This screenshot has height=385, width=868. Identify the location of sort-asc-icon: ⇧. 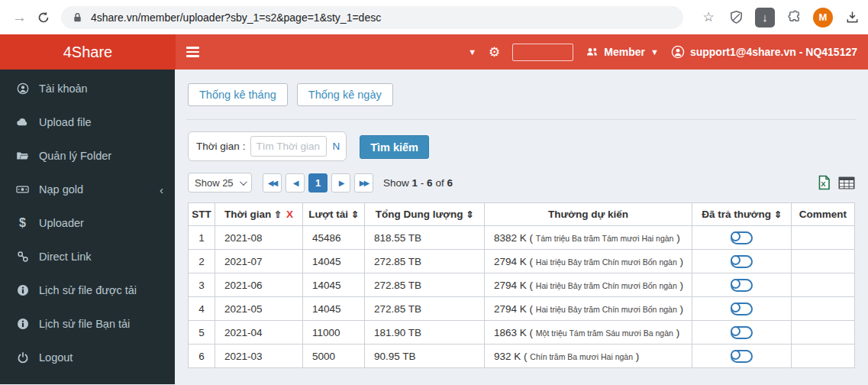
(278, 215).